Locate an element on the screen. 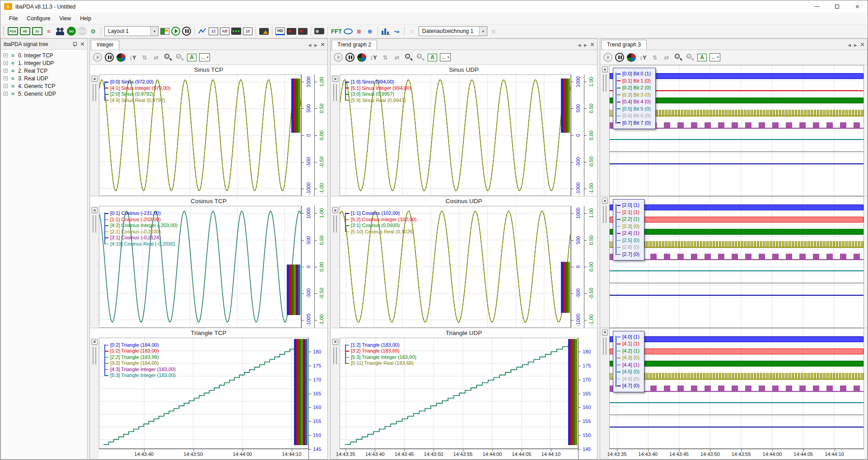 Image resolution: width=868 pixels, height=460 pixels. signal-tree-item-0-integer-tcp: +≈0. Integer TCP is located at coordinates (44, 55).